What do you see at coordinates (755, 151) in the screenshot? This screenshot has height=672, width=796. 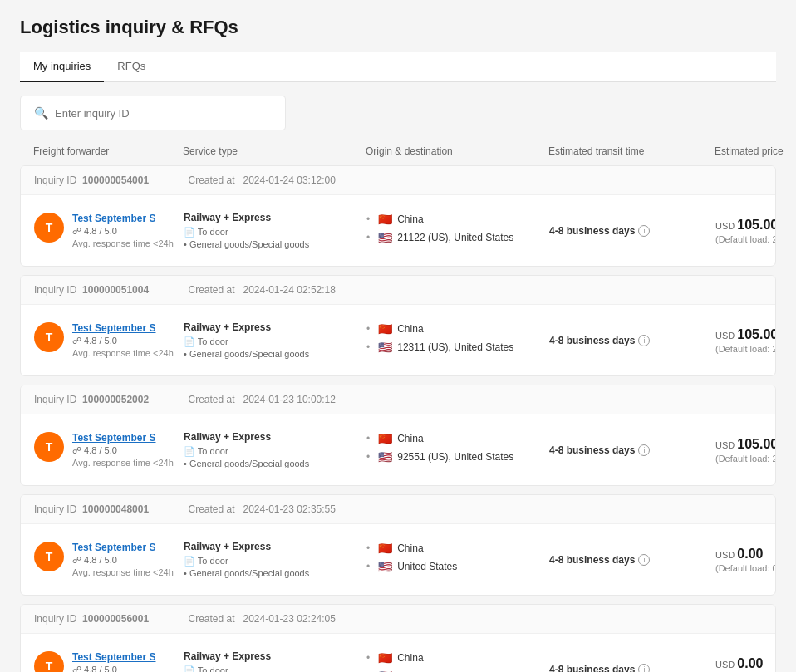 I see `col-header-price: Estimated price` at bounding box center [755, 151].